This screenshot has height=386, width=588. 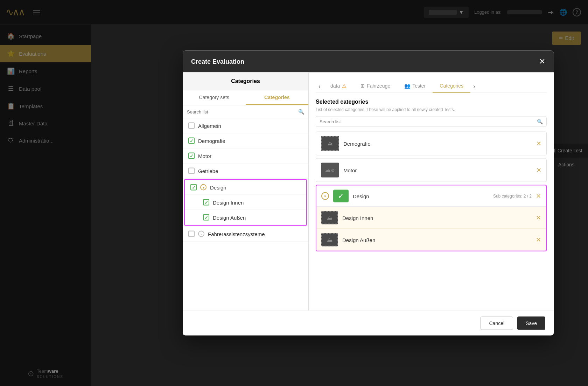 What do you see at coordinates (531, 323) in the screenshot?
I see `save-button: Save` at bounding box center [531, 323].